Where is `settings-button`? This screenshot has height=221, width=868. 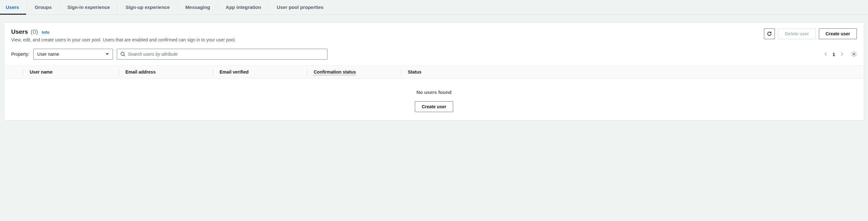
settings-button is located at coordinates (854, 54).